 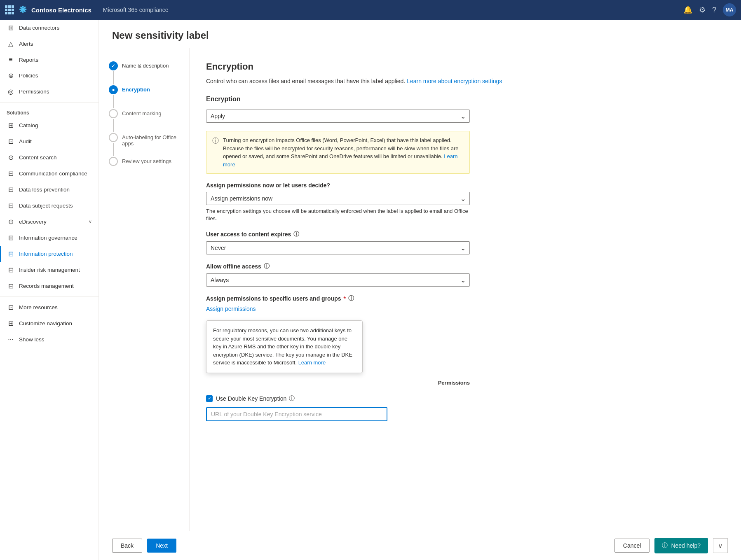 I want to click on step-encryption: ● Encryption, so click(x=144, y=97).